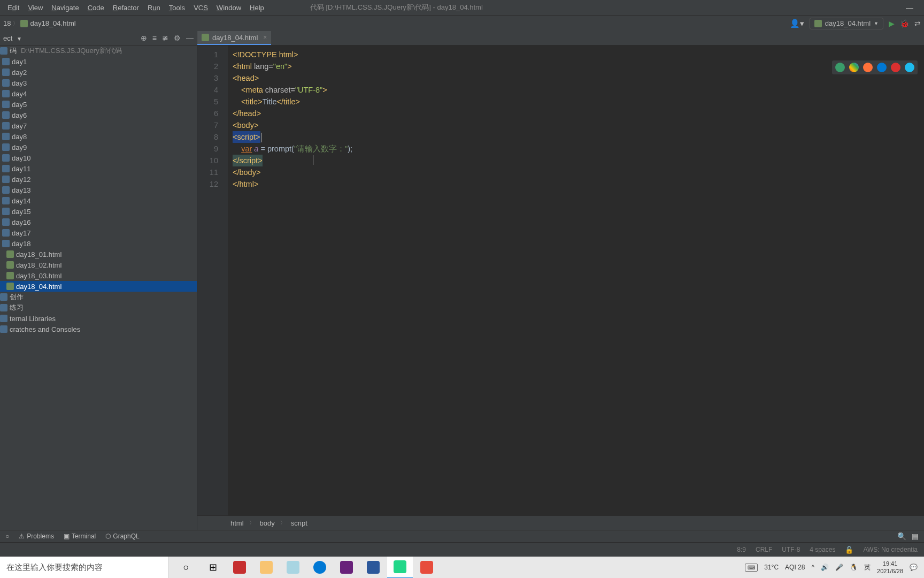  What do you see at coordinates (751, 567) in the screenshot?
I see `keyboard-icon: ⌨` at bounding box center [751, 567].